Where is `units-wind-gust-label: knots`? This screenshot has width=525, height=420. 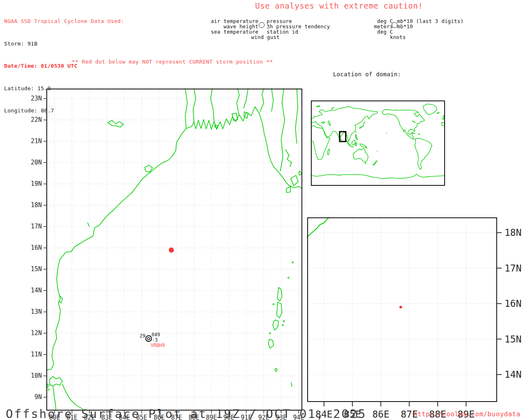
units-wind-gust-label: knots is located at coordinates (398, 37).